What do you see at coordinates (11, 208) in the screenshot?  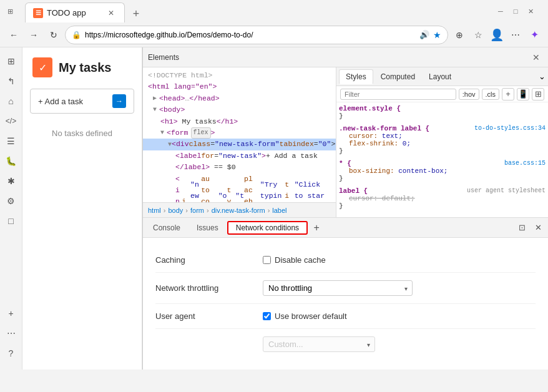 I see `left-nav: ⊞ ↰ ⌂ </> ☰ 🐛 ✱ ⚙ □ + ⋯ ?` at bounding box center [11, 208].